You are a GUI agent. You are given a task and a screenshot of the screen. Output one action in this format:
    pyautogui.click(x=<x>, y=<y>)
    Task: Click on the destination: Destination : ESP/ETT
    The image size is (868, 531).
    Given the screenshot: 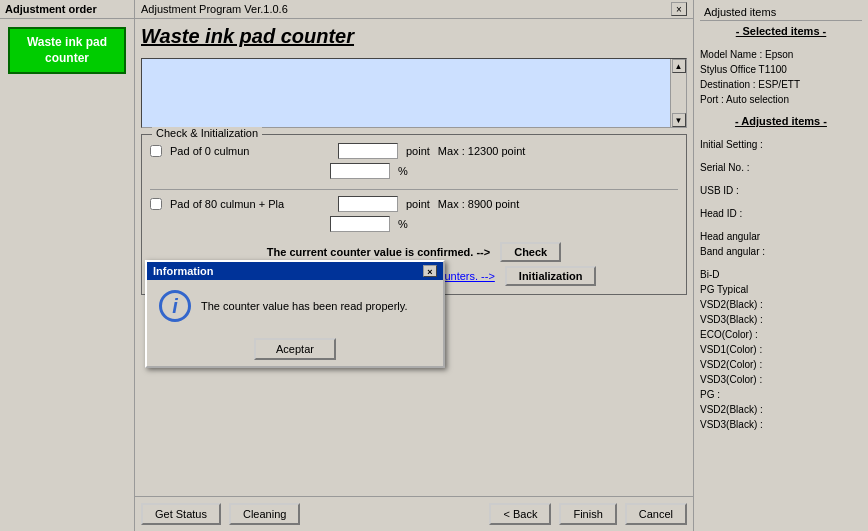 What is the action you would take?
    pyautogui.click(x=781, y=84)
    